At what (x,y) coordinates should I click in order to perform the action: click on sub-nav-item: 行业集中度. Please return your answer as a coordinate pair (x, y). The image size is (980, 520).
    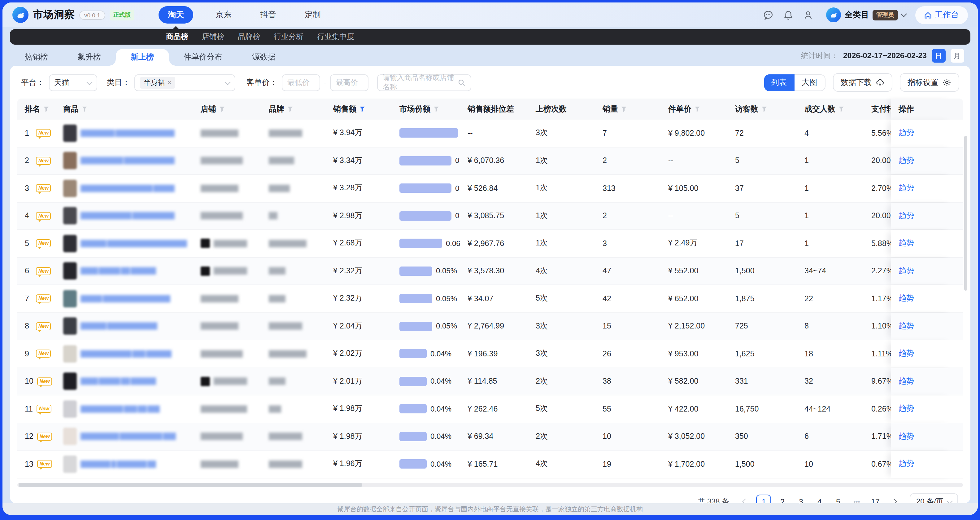
    Looking at the image, I should click on (336, 37).